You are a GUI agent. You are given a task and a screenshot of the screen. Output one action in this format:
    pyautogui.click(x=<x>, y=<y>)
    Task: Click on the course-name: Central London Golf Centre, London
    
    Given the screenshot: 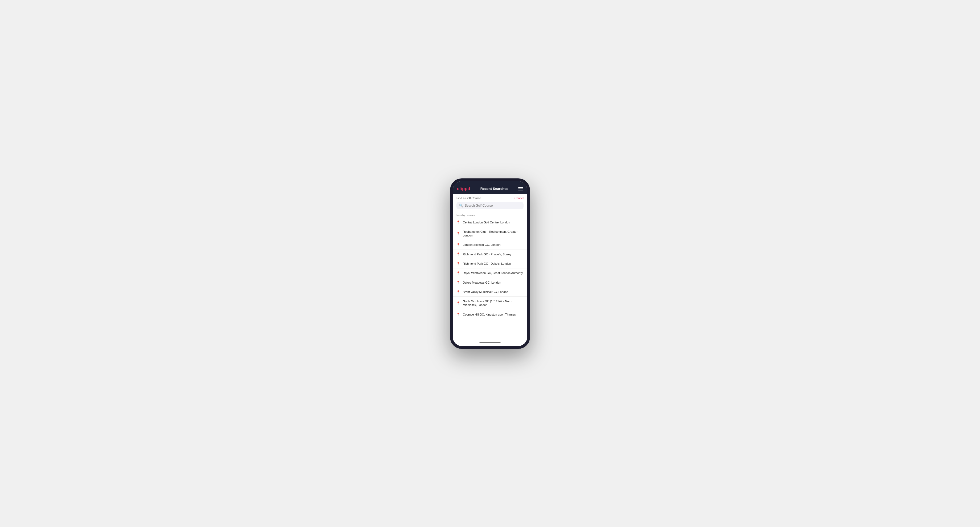 What is the action you would take?
    pyautogui.click(x=487, y=222)
    